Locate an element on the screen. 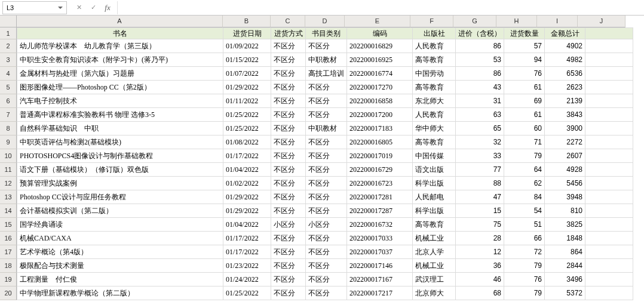 This screenshot has height=302, width=644. cell: 5372 is located at coordinates (565, 294).